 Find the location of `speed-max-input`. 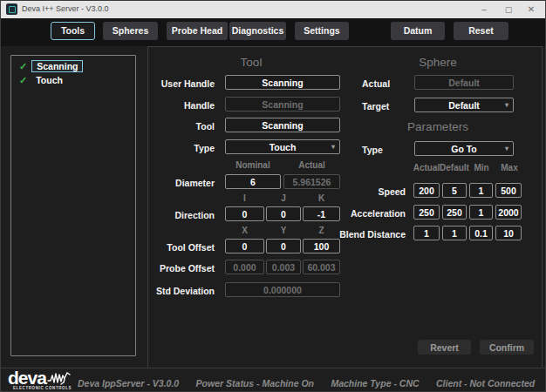

speed-max-input is located at coordinates (508, 190).